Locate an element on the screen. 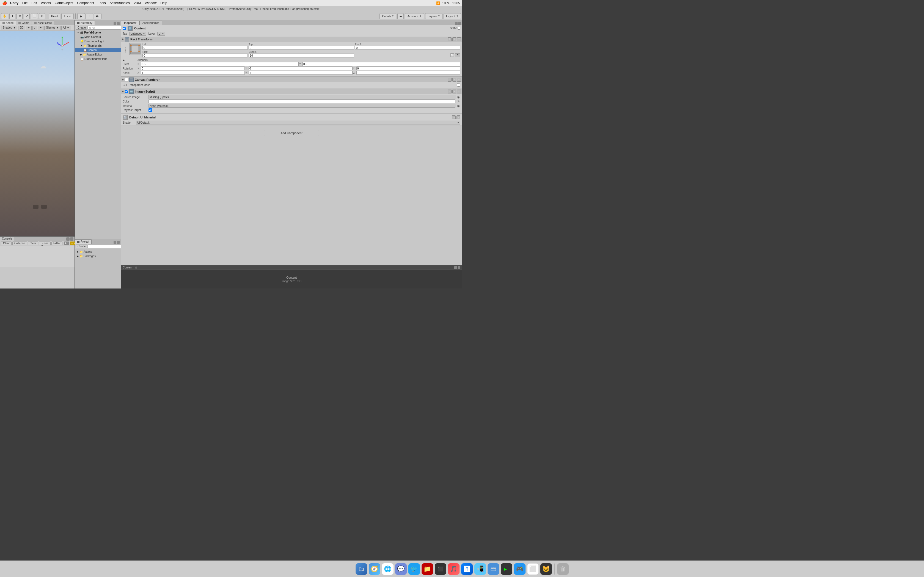 The image size is (924, 577). console-maximize is located at coordinates (72, 239).